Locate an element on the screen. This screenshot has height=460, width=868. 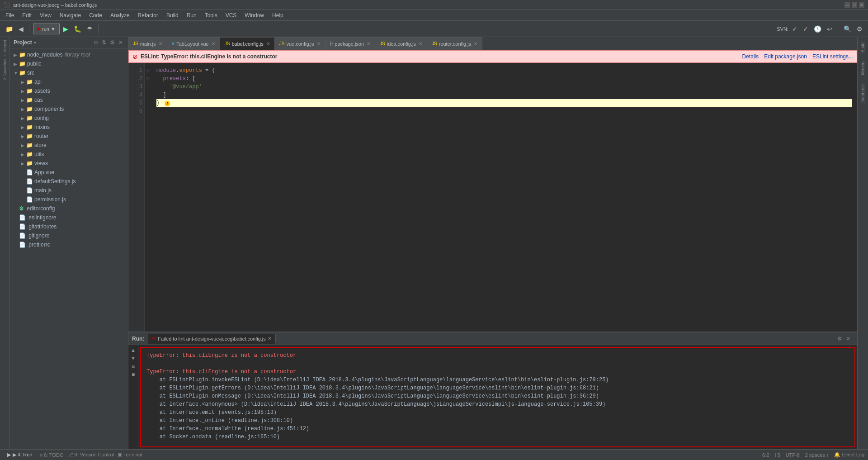
run-side-down: ▼ is located at coordinates (133, 358).